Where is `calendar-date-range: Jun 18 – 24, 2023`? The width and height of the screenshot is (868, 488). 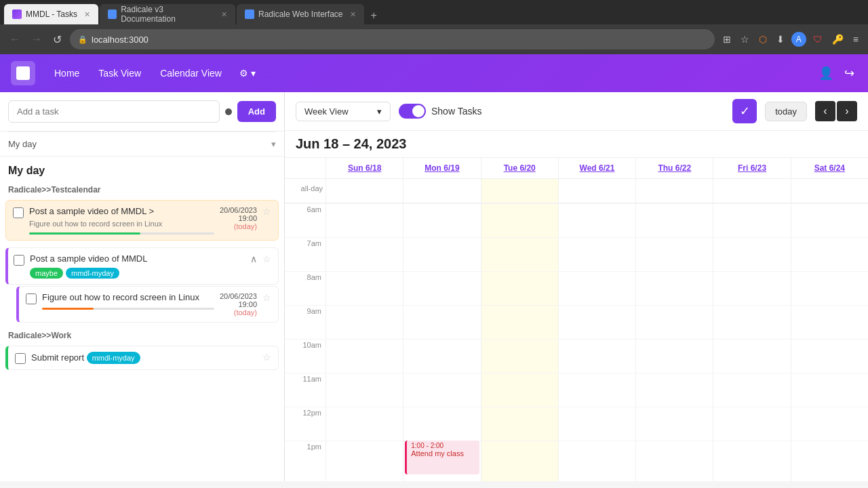
calendar-date-range: Jun 18 – 24, 2023 is located at coordinates (576, 144).